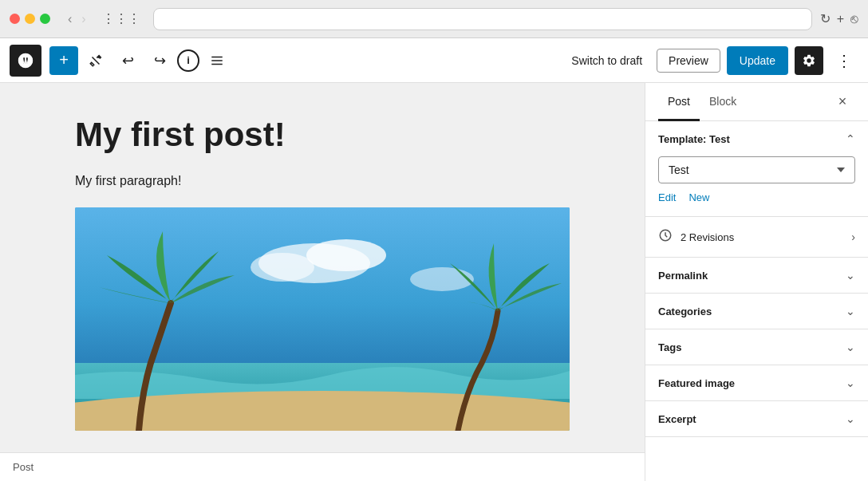  What do you see at coordinates (679, 102) in the screenshot?
I see `tab-post: Post` at bounding box center [679, 102].